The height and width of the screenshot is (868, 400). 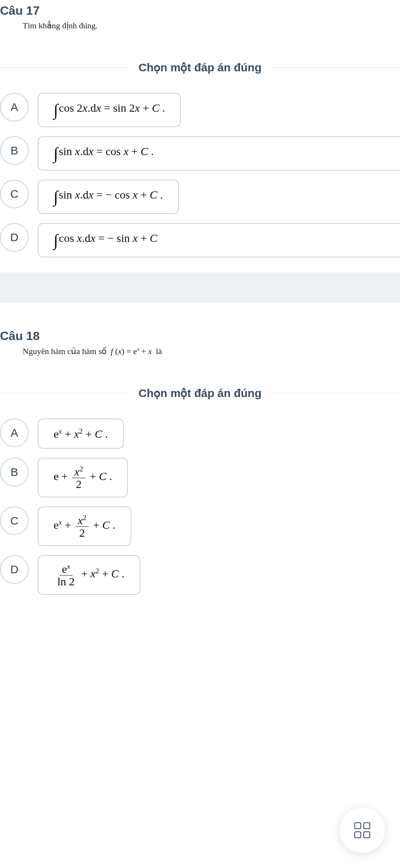 I want to click on question-separator, so click(x=200, y=288).